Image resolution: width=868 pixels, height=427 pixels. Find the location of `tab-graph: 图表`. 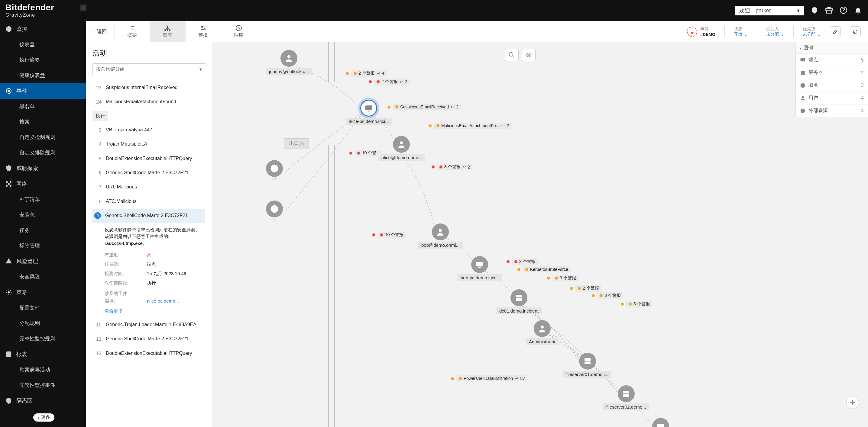

tab-graph: 图表 is located at coordinates (168, 32).